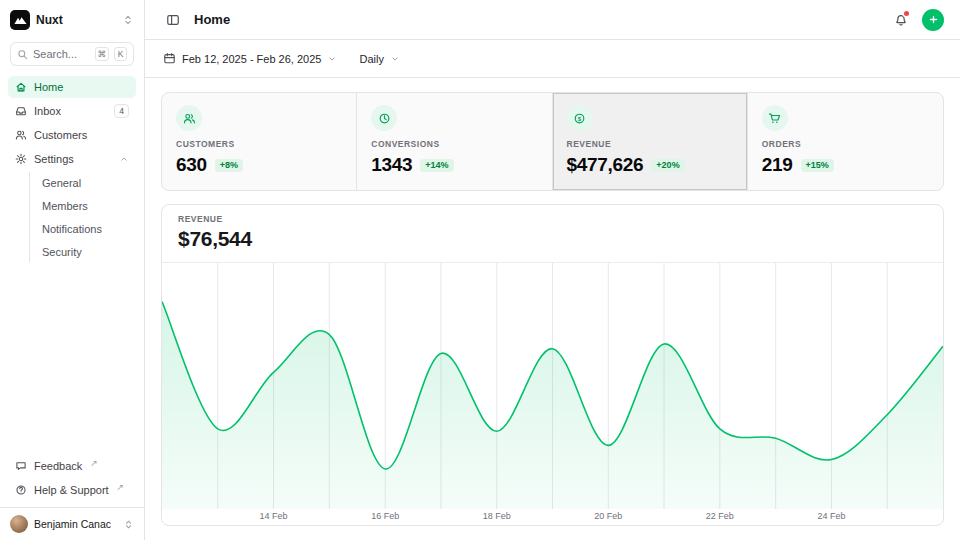  What do you see at coordinates (552, 517) in the screenshot?
I see `x-axis: 14 Feb16 Feb18 Feb20 Feb22 Feb24 Feb` at bounding box center [552, 517].